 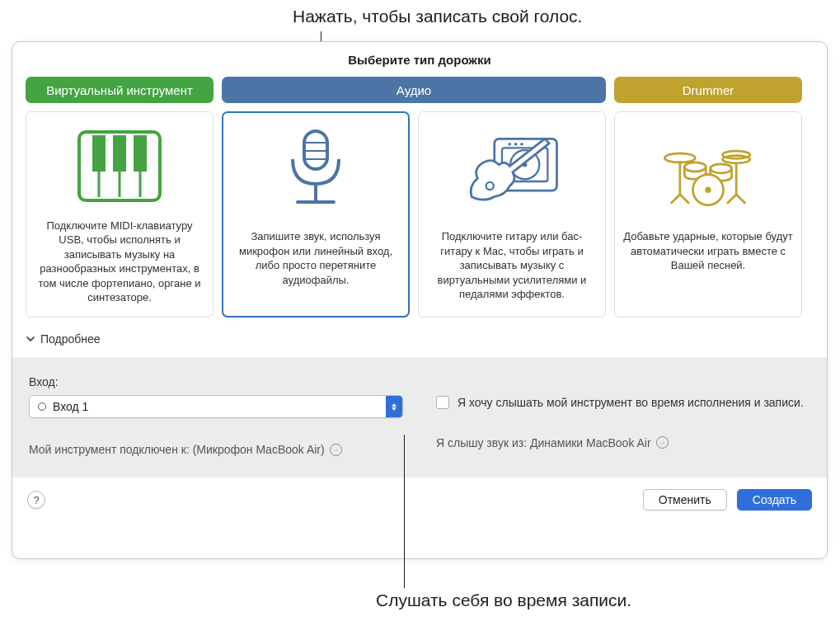 I want to click on details-disclosure: Подробнее, so click(x=420, y=337).